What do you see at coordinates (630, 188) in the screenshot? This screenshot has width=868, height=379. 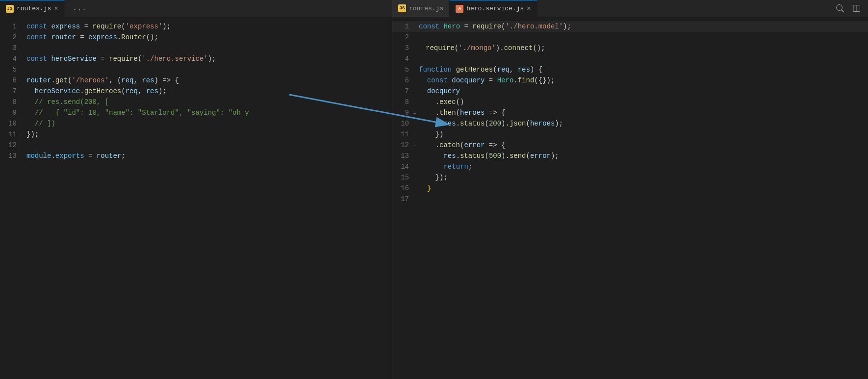 I see `table-row: 16 }` at bounding box center [630, 188].